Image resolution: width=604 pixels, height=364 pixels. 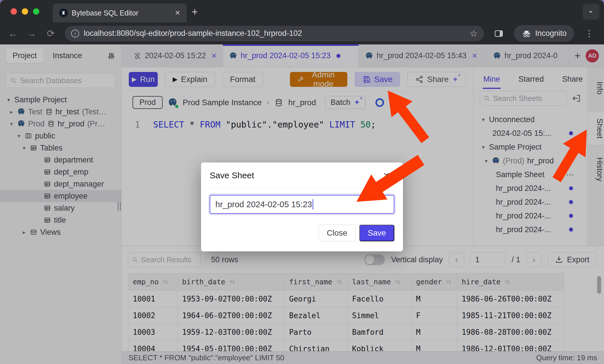 I want to click on sheet-name-input: hr_prod 2024-02-05 15:23, so click(x=302, y=204).